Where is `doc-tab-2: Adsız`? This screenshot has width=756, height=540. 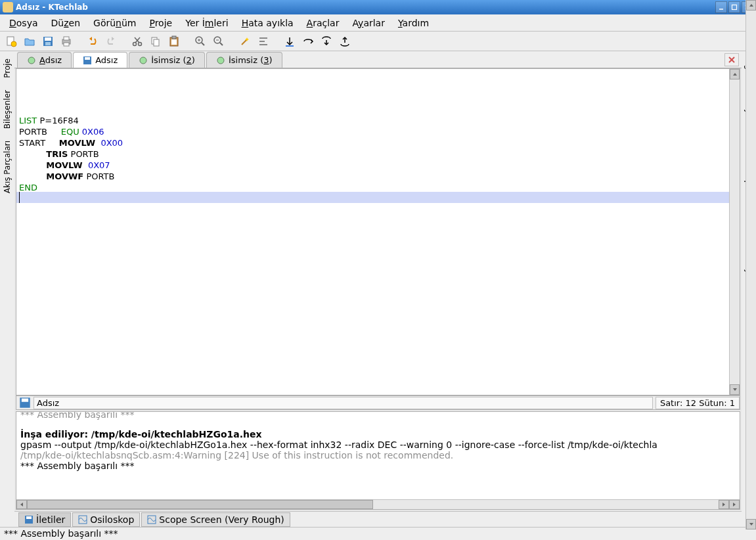
doc-tab-2: Adsız is located at coordinates (100, 60).